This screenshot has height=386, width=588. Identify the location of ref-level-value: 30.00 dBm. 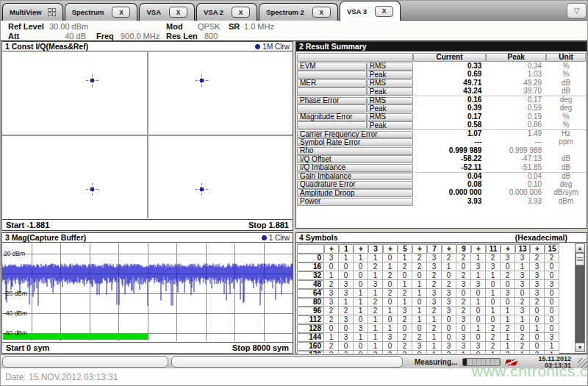
(69, 26).